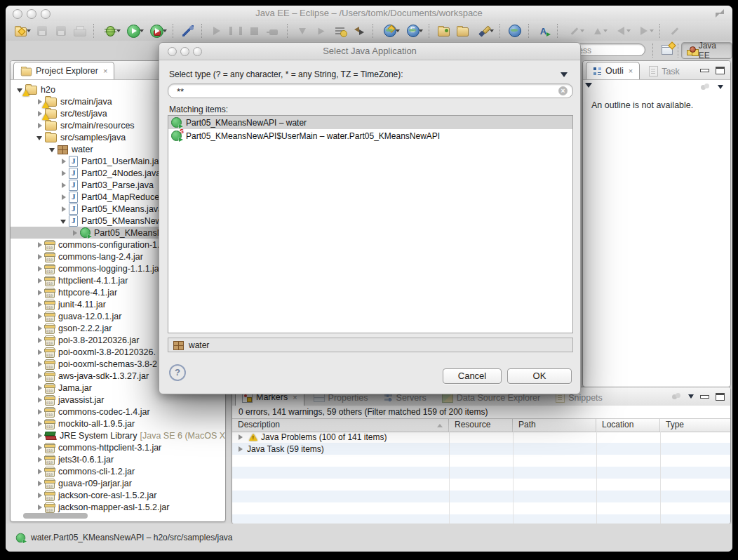 Image resolution: width=738 pixels, height=560 pixels. What do you see at coordinates (321, 31) in the screenshot?
I see `step-over-icon` at bounding box center [321, 31].